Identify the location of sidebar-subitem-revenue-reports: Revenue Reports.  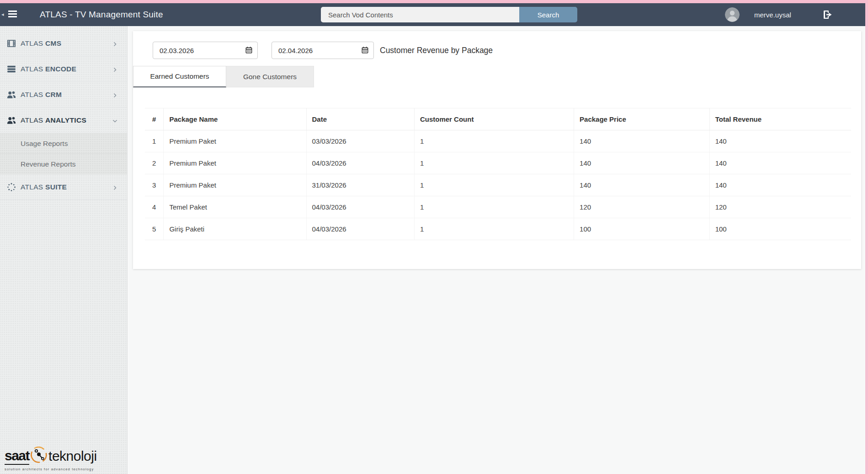
(64, 164).